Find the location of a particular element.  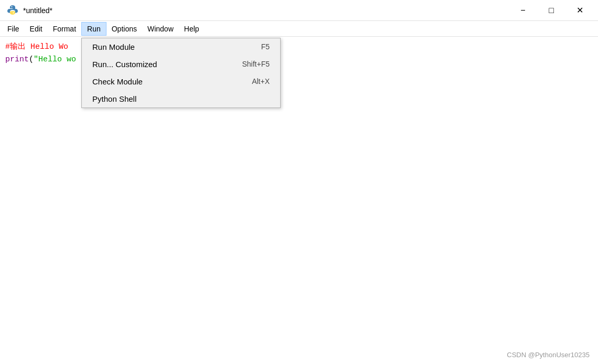

menu-bar: File Edit Format Run Run Module F5 Run..… is located at coordinates (299, 29).